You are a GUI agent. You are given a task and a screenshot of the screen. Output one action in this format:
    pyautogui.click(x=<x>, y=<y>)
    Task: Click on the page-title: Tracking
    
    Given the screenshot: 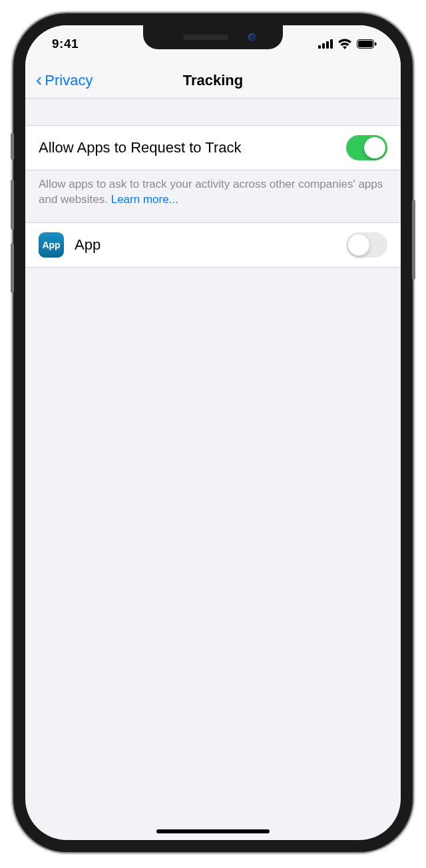 What is the action you would take?
    pyautogui.click(x=213, y=81)
    